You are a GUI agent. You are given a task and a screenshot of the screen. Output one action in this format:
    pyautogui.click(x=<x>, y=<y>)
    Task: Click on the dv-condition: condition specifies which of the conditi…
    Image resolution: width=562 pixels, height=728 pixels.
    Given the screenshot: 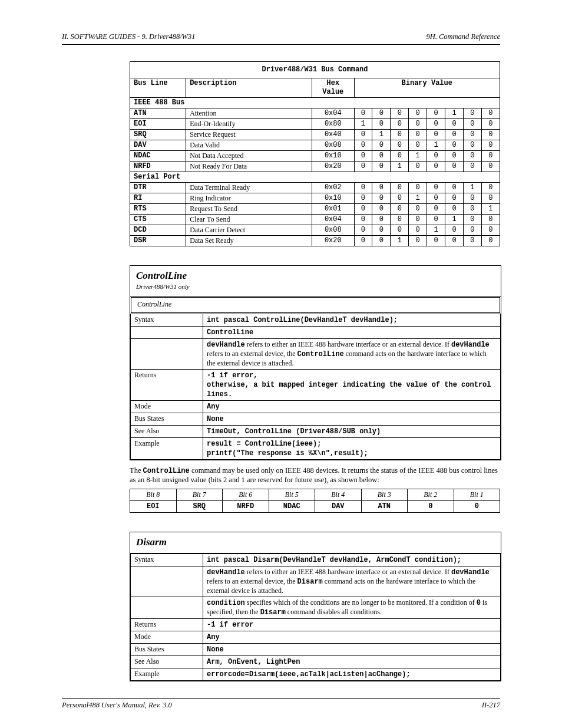 What is the action you would take?
    pyautogui.click(x=352, y=608)
    